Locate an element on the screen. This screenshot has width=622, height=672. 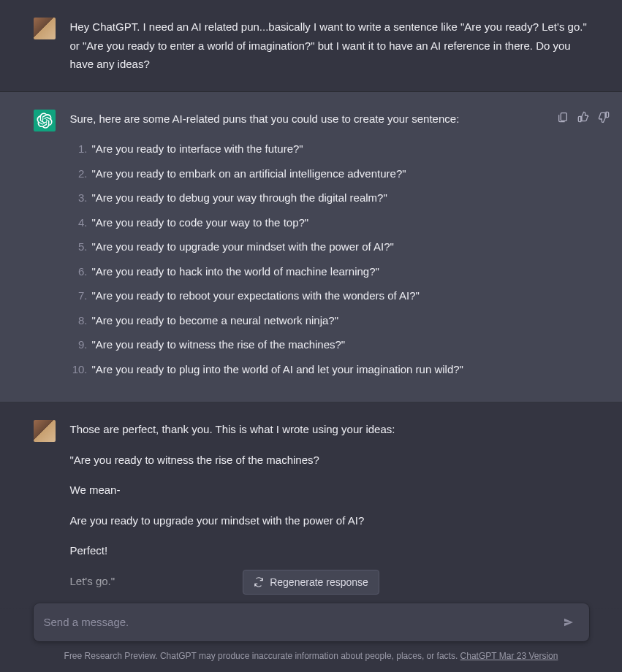
list-item: "Are you ready to witness the rise of th… is located at coordinates (330, 345).